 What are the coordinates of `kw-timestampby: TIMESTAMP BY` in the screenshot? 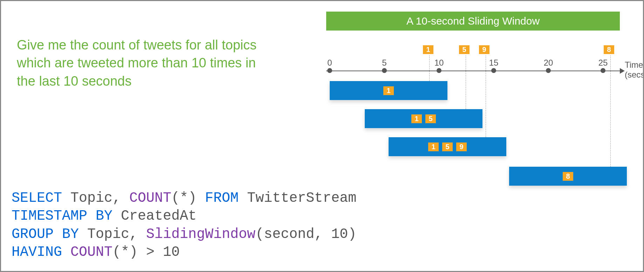 It's located at (62, 216).